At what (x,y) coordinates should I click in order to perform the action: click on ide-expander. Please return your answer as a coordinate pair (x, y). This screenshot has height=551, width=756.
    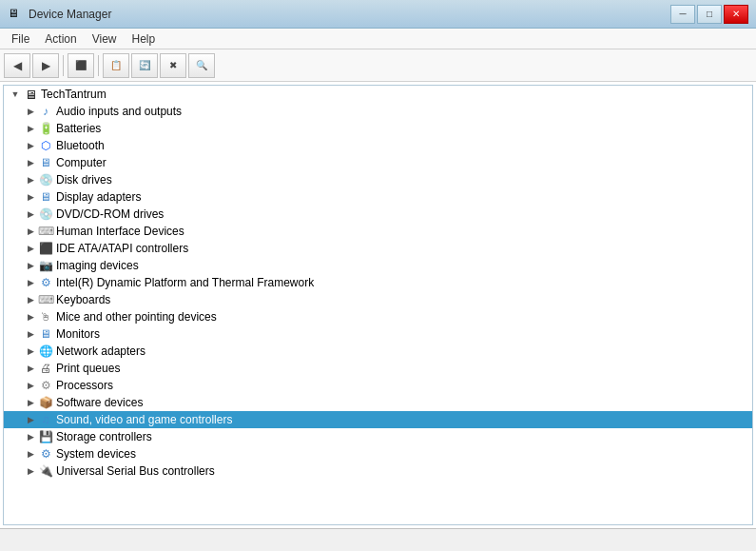
    Looking at the image, I should click on (30, 248).